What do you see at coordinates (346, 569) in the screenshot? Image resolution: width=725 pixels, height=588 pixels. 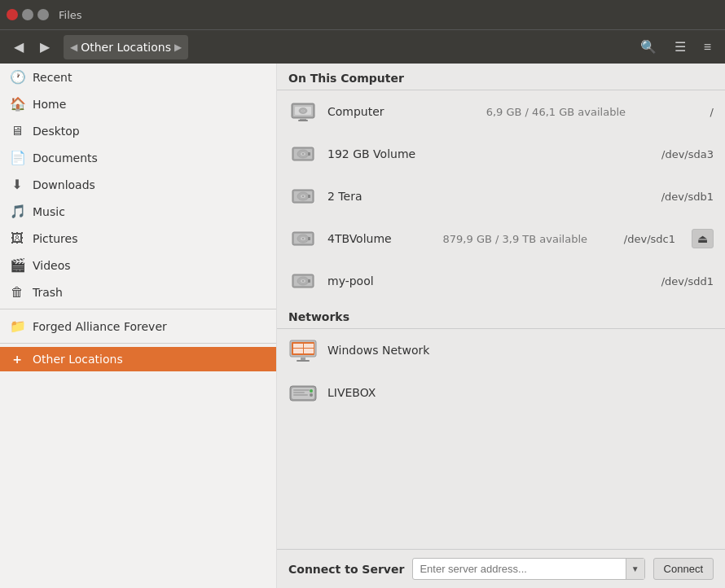 I see `connect-to-server-label: Connect to Server` at bounding box center [346, 569].